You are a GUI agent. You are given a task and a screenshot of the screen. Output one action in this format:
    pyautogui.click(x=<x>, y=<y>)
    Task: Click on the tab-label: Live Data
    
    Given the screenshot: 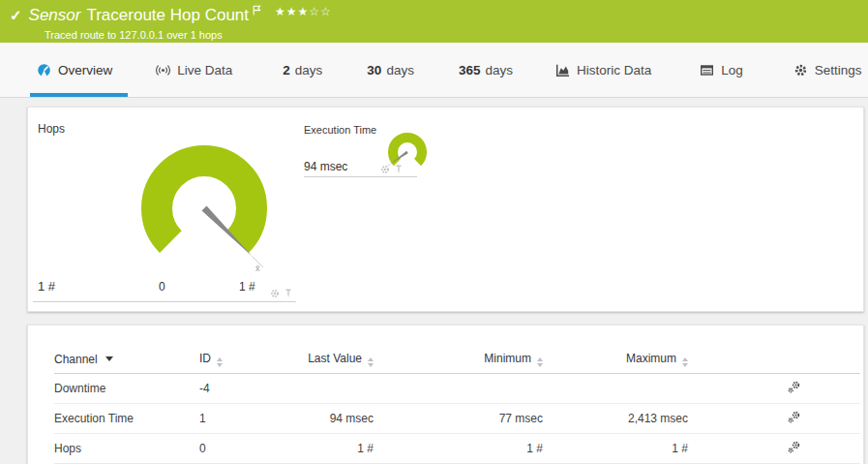 What is the action you would take?
    pyautogui.click(x=205, y=70)
    